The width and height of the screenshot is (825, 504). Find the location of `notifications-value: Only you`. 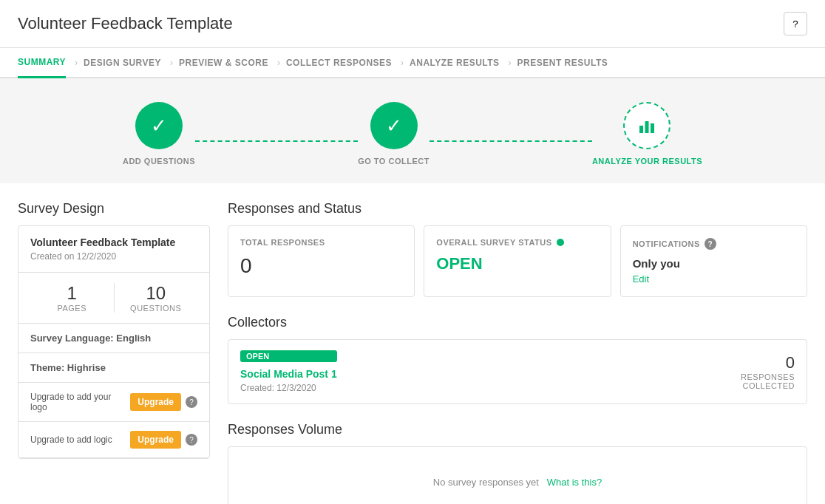

notifications-value: Only you is located at coordinates (714, 263).